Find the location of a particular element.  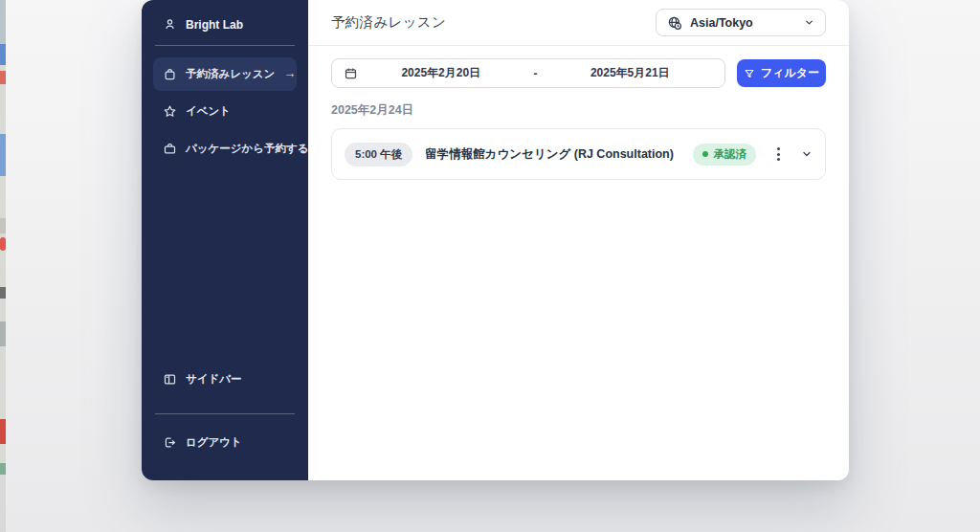

briefcase-icon is located at coordinates (170, 149).